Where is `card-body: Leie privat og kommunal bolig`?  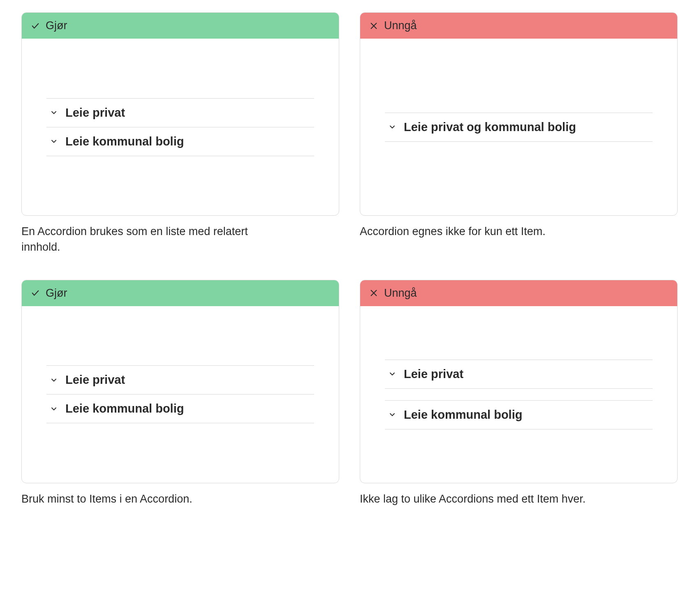 card-body: Leie privat og kommunal bolig is located at coordinates (519, 127).